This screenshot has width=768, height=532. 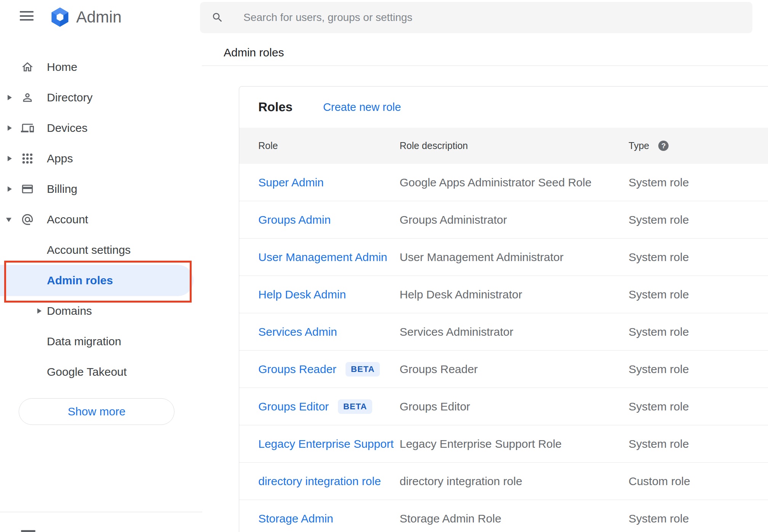 What do you see at coordinates (514, 519) in the screenshot?
I see `role-description: Storage Admin Role` at bounding box center [514, 519].